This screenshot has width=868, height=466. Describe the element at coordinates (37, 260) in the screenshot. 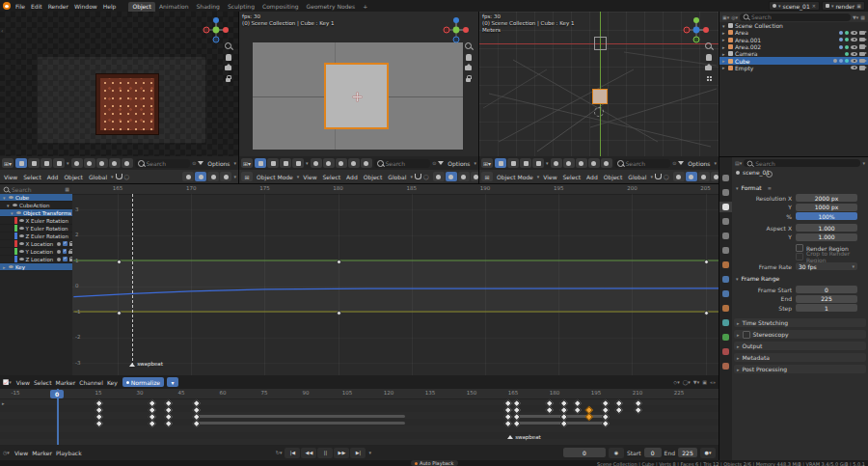

I see `channel-z-location: Z Location✓` at that location.